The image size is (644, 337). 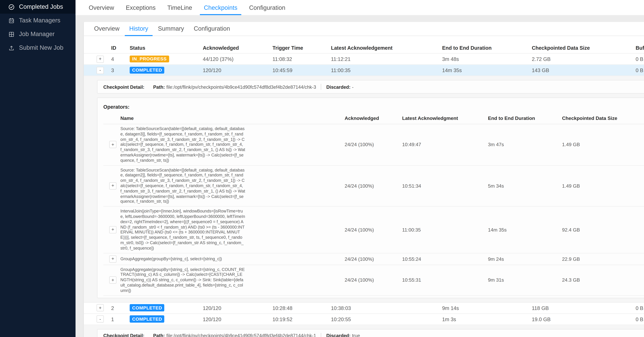 I want to click on cell-id: 4, so click(x=120, y=59).